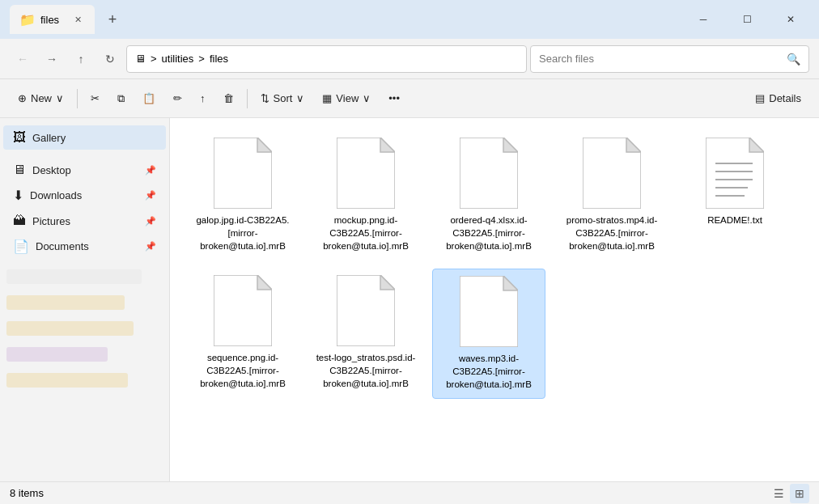  What do you see at coordinates (735, 195) in the screenshot?
I see `file-item: README!.txt` at bounding box center [735, 195].